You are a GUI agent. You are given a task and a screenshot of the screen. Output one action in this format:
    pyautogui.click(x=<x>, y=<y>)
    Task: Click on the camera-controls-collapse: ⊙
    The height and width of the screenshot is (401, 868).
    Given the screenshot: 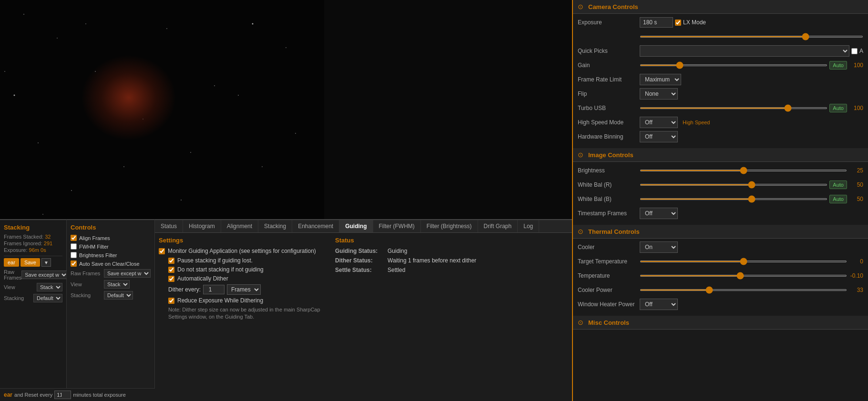 What is the action you would take?
    pyautogui.click(x=581, y=7)
    